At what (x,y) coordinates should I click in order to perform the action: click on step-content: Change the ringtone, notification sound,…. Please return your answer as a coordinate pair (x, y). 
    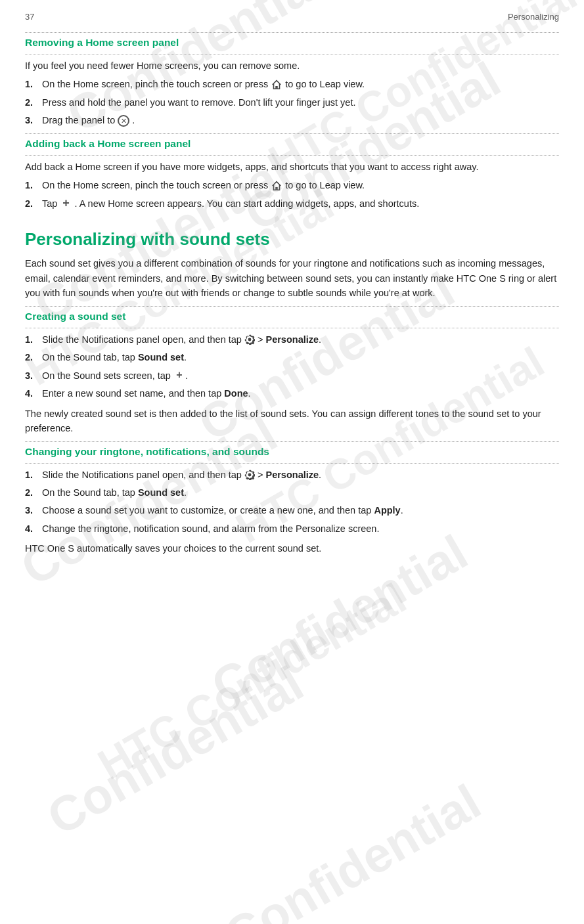
    Looking at the image, I should click on (301, 529).